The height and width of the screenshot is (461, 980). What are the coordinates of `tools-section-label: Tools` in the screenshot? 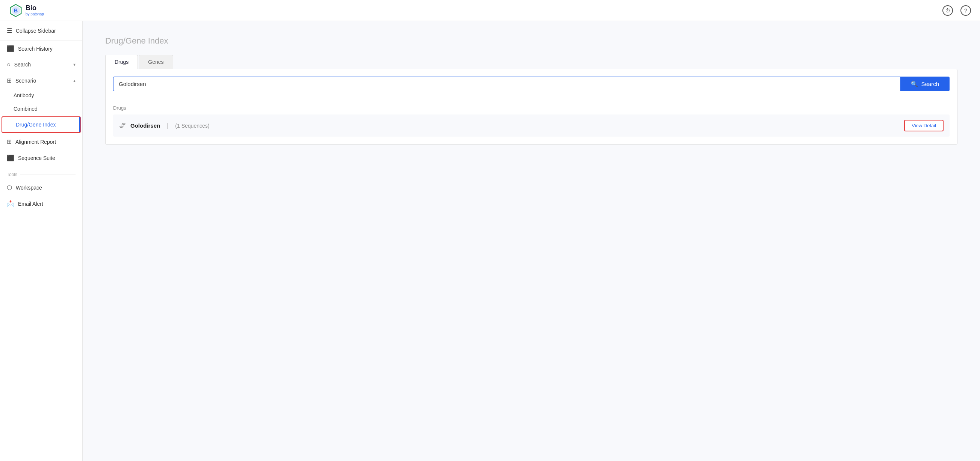 It's located at (41, 173).